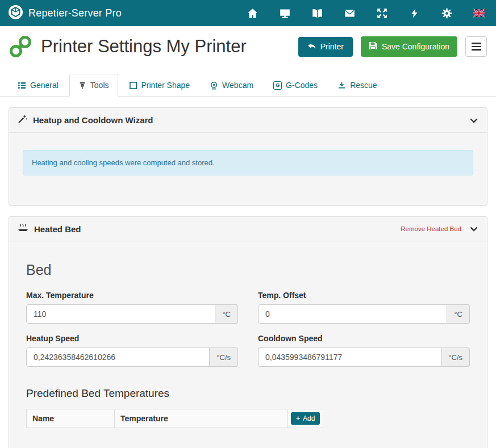 The width and height of the screenshot is (496, 448). I want to click on wizard-panel-title: Heatup and Cooldown Wizard, so click(93, 120).